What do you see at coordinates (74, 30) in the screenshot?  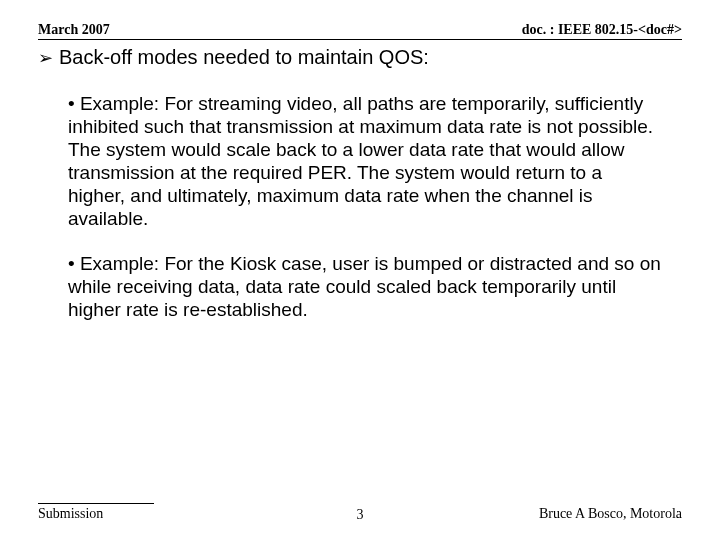 I see `header-date: March 2007` at bounding box center [74, 30].